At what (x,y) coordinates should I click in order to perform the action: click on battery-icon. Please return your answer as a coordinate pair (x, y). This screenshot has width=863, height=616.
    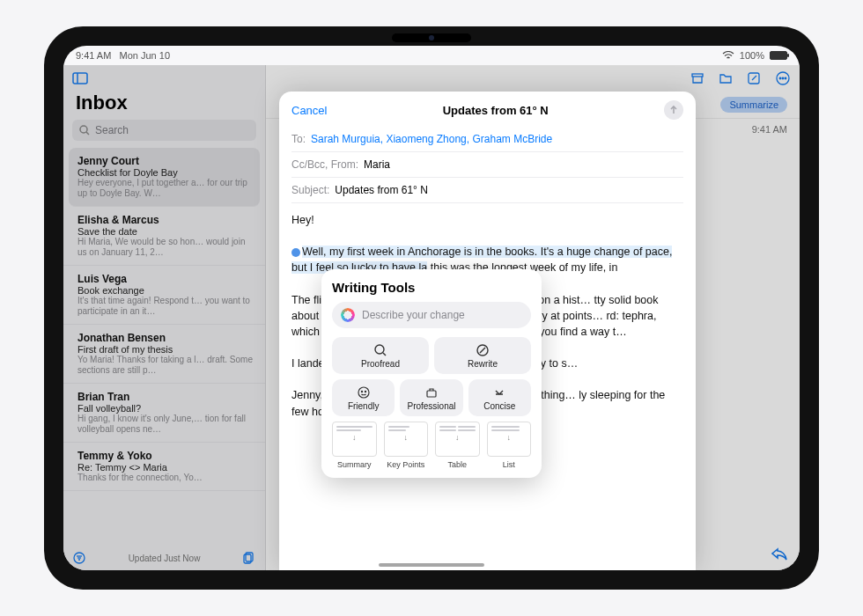
    Looking at the image, I should click on (778, 55).